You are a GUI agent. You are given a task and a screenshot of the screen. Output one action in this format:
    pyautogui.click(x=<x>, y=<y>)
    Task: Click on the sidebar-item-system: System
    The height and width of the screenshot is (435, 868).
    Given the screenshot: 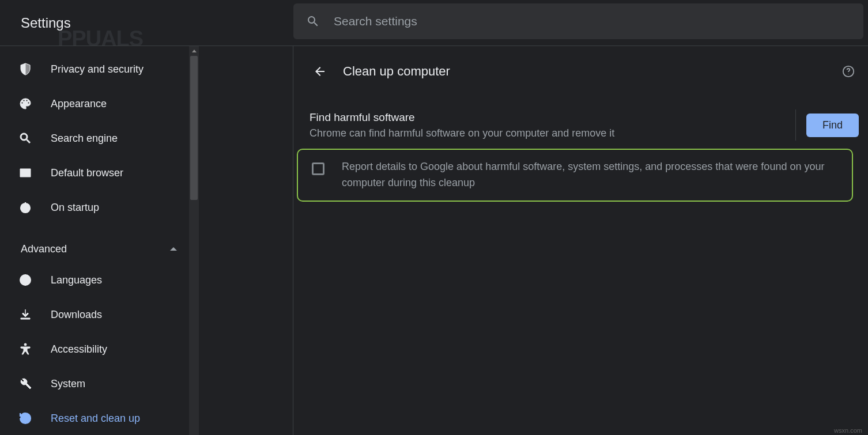 What is the action you would take?
    pyautogui.click(x=99, y=384)
    